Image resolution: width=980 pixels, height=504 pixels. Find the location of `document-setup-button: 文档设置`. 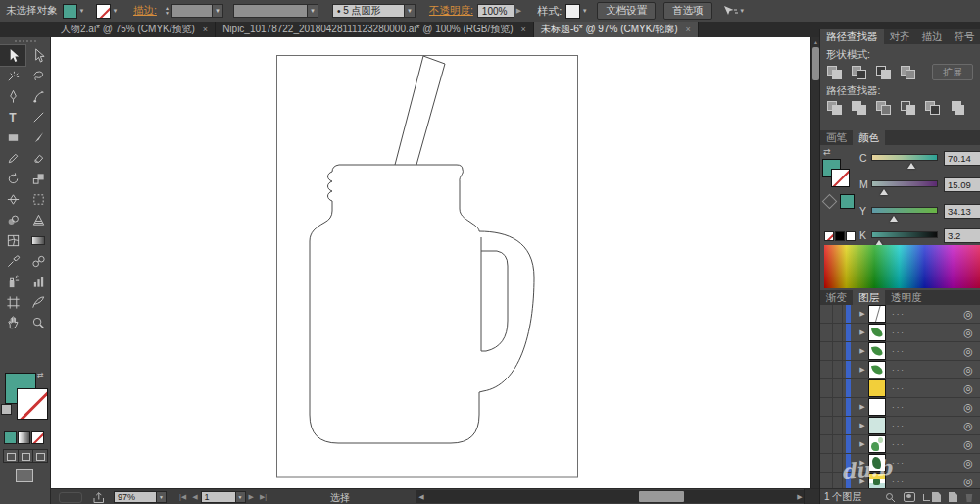

document-setup-button: 文档设置 is located at coordinates (626, 11).